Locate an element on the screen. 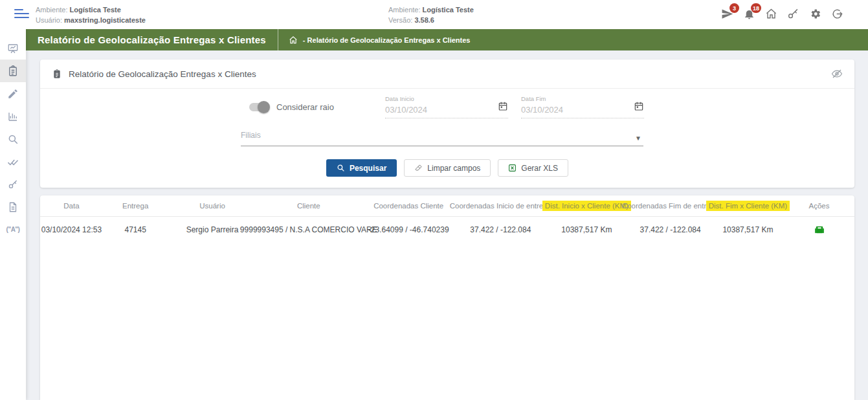  environment-user-info: Ambiente: Logística Teste Usuário: maxst… is located at coordinates (91, 15).